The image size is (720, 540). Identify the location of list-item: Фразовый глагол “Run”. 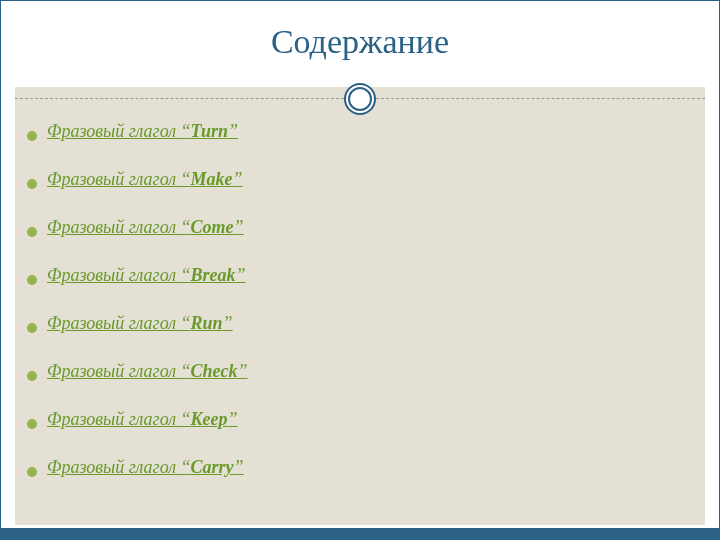
(360, 324).